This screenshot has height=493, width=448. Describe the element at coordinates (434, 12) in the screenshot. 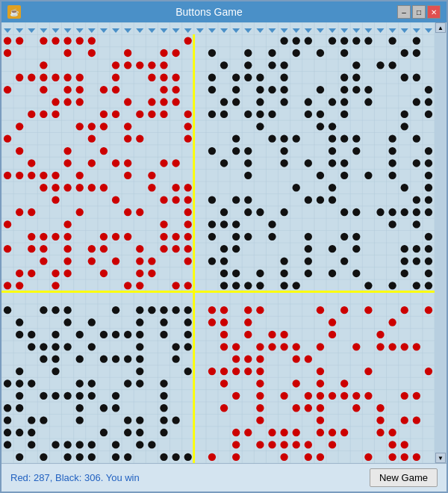

I see `close-button: ✕` at that location.